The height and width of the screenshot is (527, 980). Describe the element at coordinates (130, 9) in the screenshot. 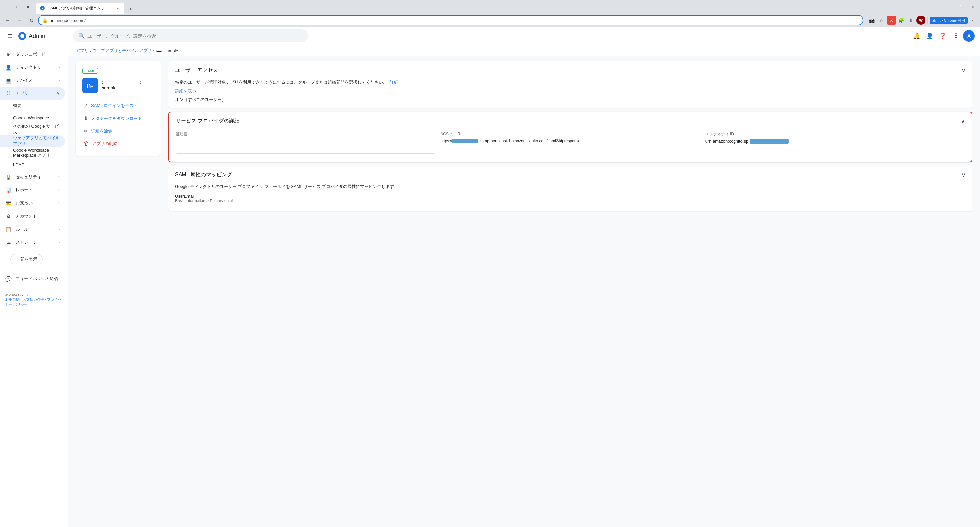

I see `new-tab-button: +` at that location.